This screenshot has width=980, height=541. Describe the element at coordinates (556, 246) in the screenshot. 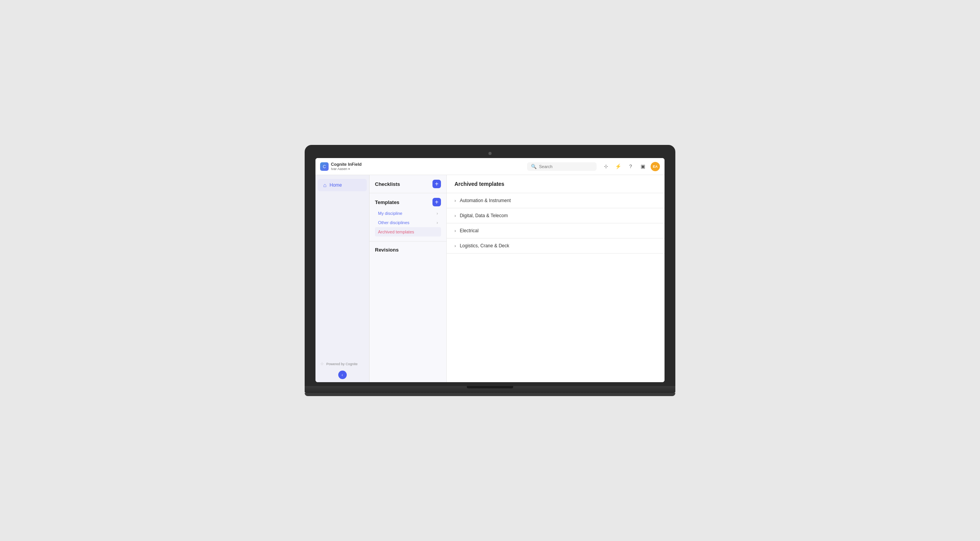

I see `accordion-item-logistics: › Logistics, Crane & Deck` at that location.